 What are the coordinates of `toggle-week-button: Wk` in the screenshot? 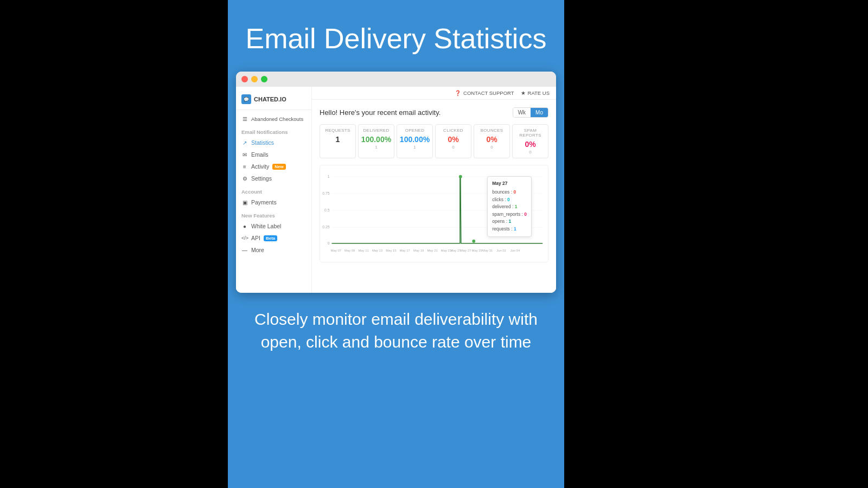 It's located at (522, 113).